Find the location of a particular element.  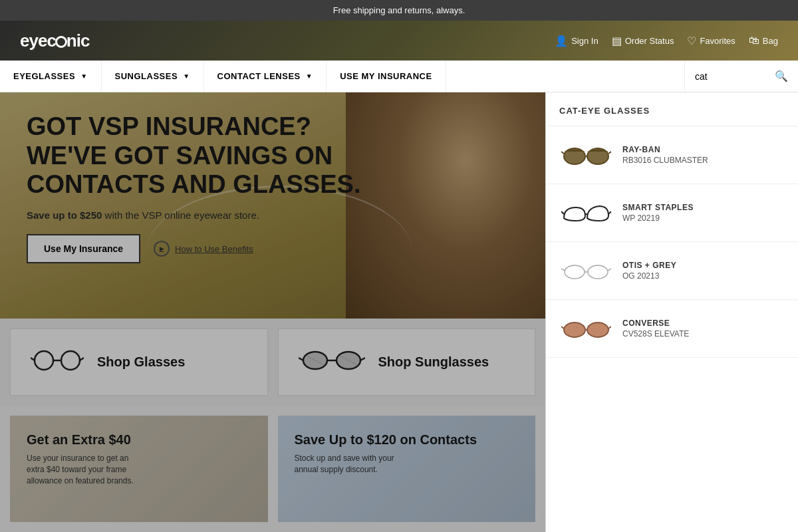

header-actions: 👤 Sign In ▤ Order Status ♡ Favorites 🛍 B… is located at coordinates (666, 41).